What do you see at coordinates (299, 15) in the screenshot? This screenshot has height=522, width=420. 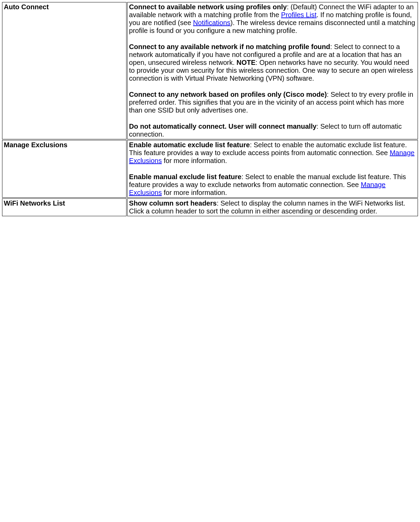 I see `profiles-list-link: Profiles List` at bounding box center [299, 15].